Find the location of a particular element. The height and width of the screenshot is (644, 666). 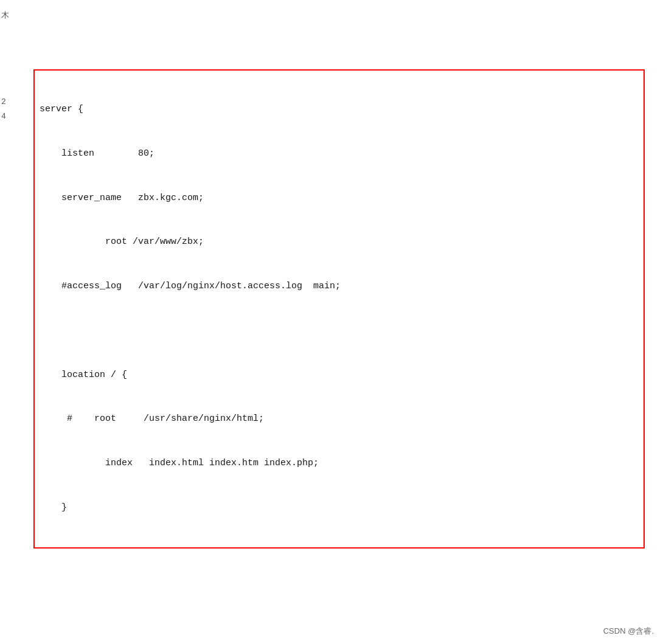

line-close-brace1: } is located at coordinates (339, 508).